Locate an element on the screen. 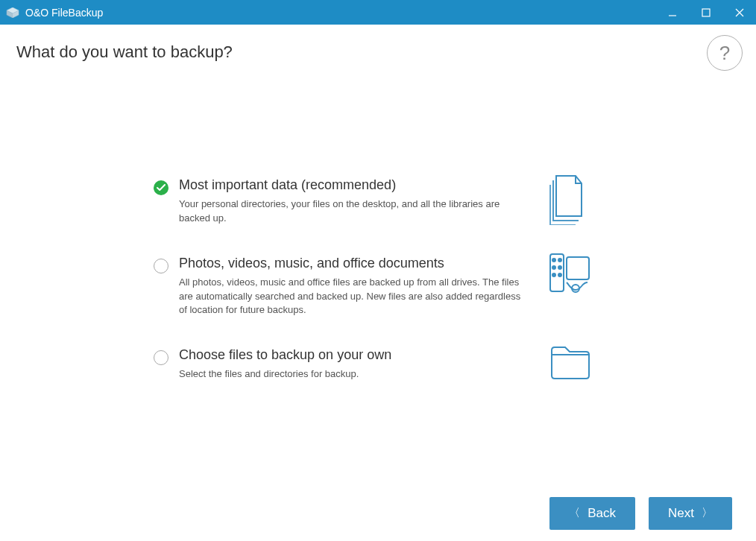 This screenshot has width=756, height=541. option-most-important: Most important data (recommended) Your p… is located at coordinates (385, 201).